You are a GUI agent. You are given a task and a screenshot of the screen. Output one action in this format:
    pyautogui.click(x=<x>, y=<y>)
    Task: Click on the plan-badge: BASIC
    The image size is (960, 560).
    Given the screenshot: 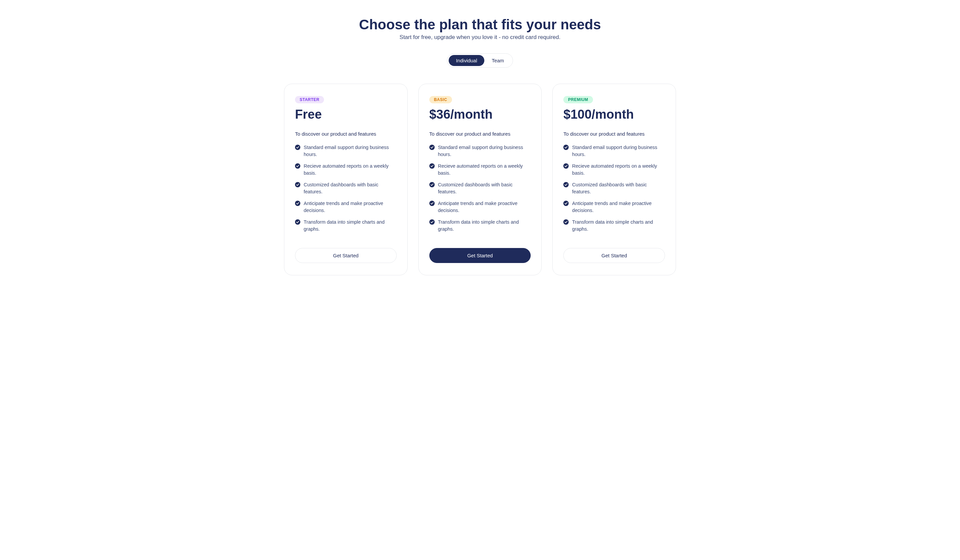 What is the action you would take?
    pyautogui.click(x=440, y=100)
    